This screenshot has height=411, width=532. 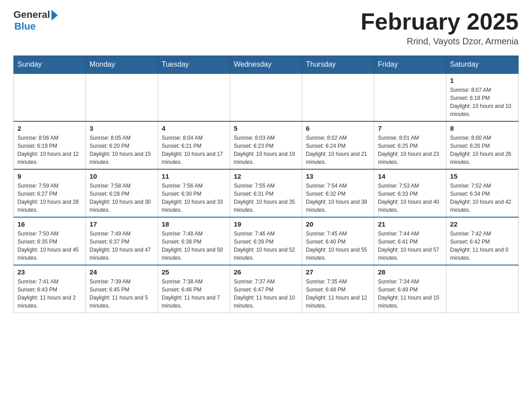 What do you see at coordinates (266, 65) in the screenshot?
I see `calendar-header-row: SundayMondayTuesdayWednesdayThursdayFrid…` at bounding box center [266, 65].